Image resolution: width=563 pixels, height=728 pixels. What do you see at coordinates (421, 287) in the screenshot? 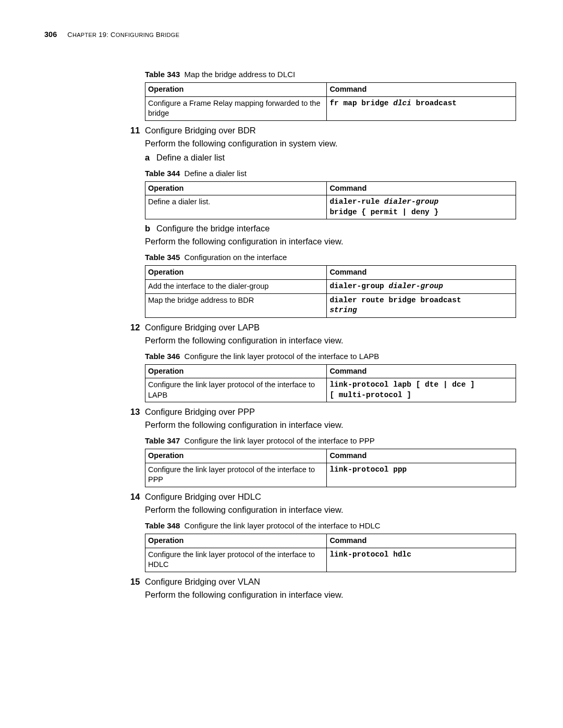
I see `cell-command: dialer-group dialer-group` at bounding box center [421, 287].